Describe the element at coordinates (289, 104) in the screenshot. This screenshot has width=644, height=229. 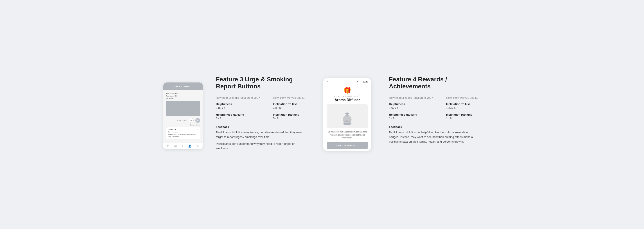
I see `feature3-inclination-title: Inclination To Use` at that location.